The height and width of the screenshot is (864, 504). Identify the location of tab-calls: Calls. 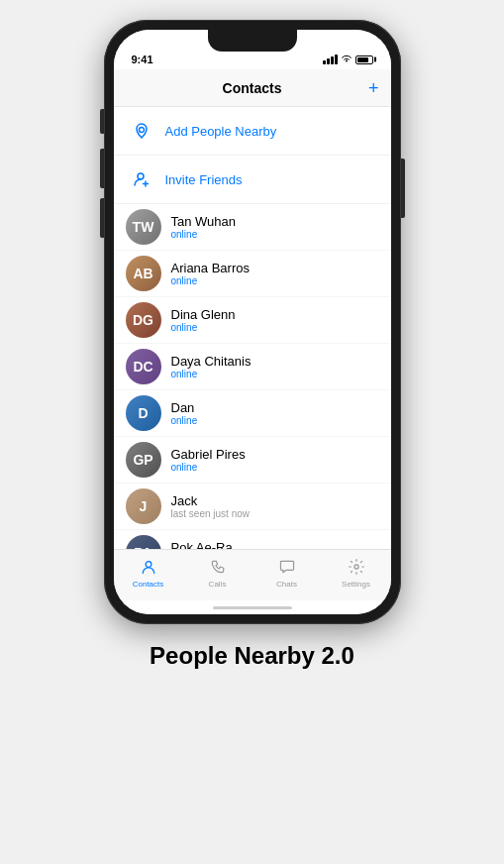
(218, 573).